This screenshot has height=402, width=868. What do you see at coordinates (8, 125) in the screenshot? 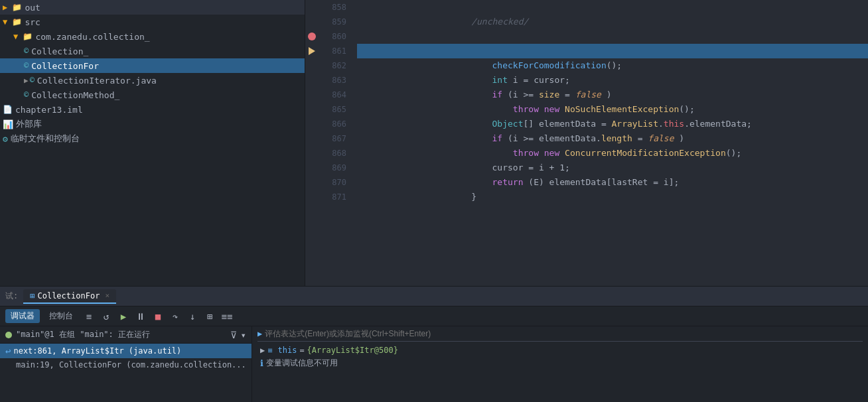
I see `lib-icon: 📊` at bounding box center [8, 125].